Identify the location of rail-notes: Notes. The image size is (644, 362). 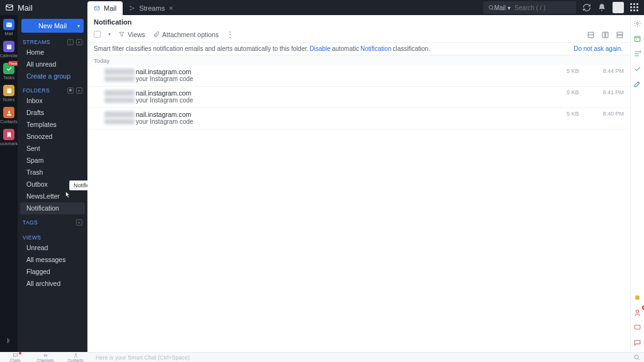
(9, 93).